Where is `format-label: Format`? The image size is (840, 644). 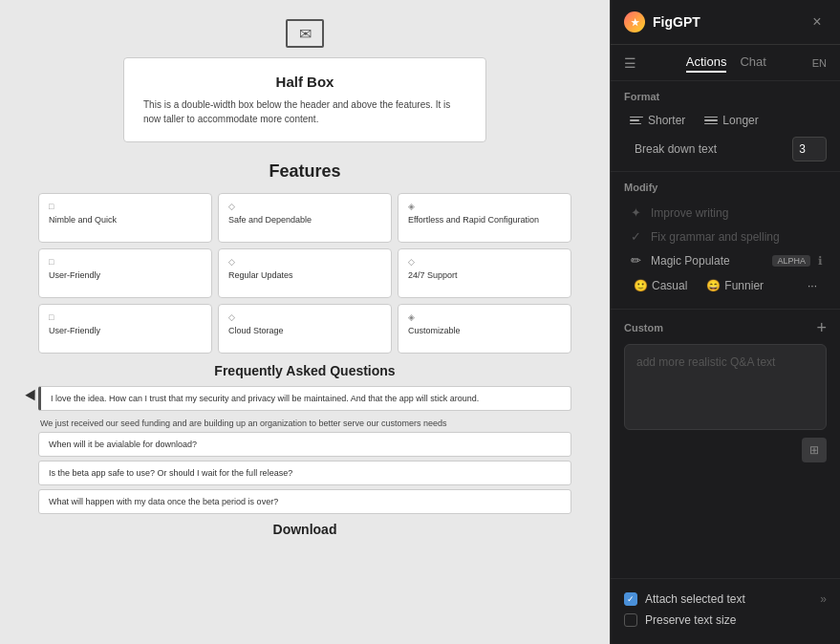 format-label: Format is located at coordinates (725, 97).